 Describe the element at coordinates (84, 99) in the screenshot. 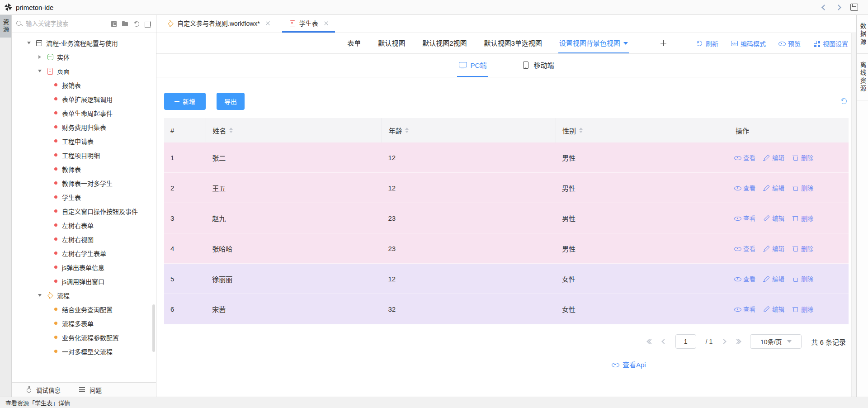

I see `tree-item: 表单扩展逻辑调用` at that location.